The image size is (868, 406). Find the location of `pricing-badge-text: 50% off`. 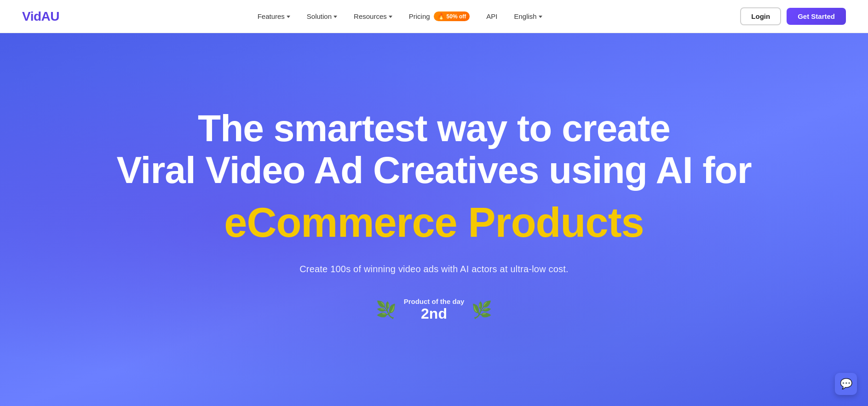

pricing-badge-text: 50% off is located at coordinates (456, 17).